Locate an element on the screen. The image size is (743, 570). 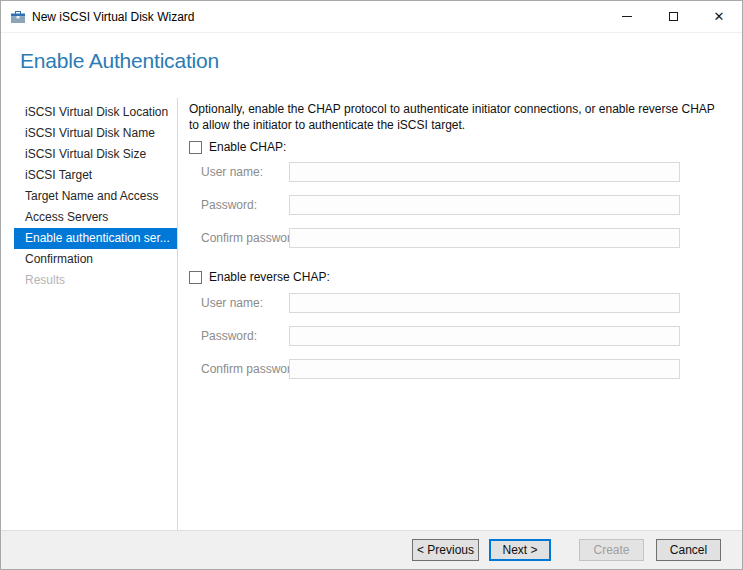
window-title: New iSCSI Virtual Disk Wizard is located at coordinates (318, 17).